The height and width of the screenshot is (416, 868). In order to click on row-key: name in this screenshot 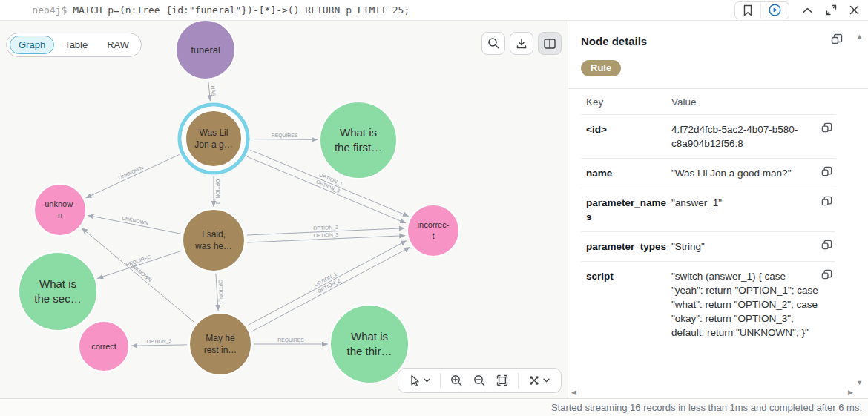, I will do `click(629, 174)`.